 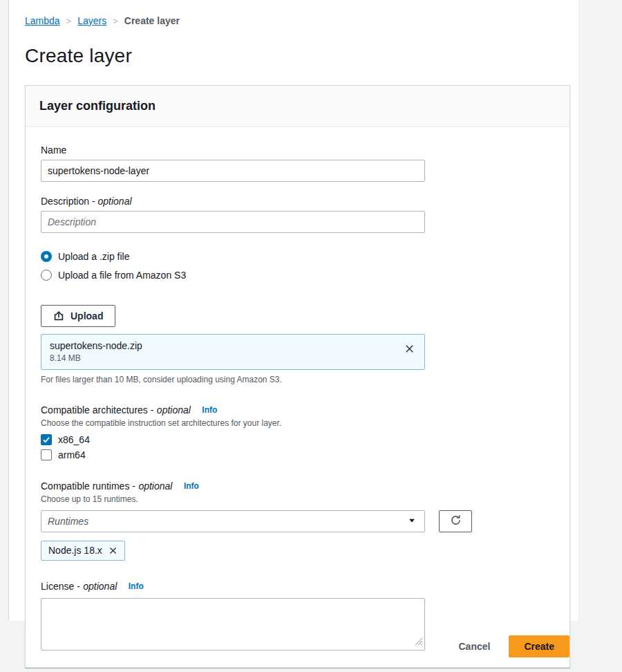 I want to click on remove-file-icon, so click(x=409, y=350).